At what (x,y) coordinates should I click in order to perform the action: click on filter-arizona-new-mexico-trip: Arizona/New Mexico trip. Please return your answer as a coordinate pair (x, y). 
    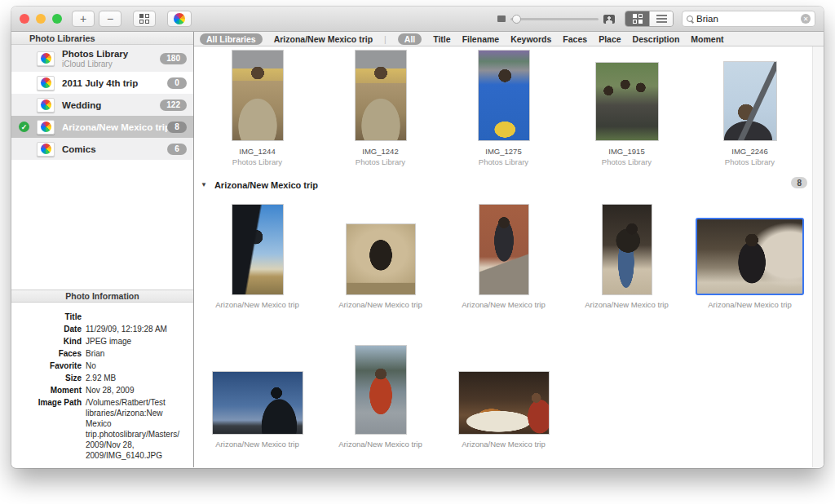
    Looking at the image, I should click on (323, 39).